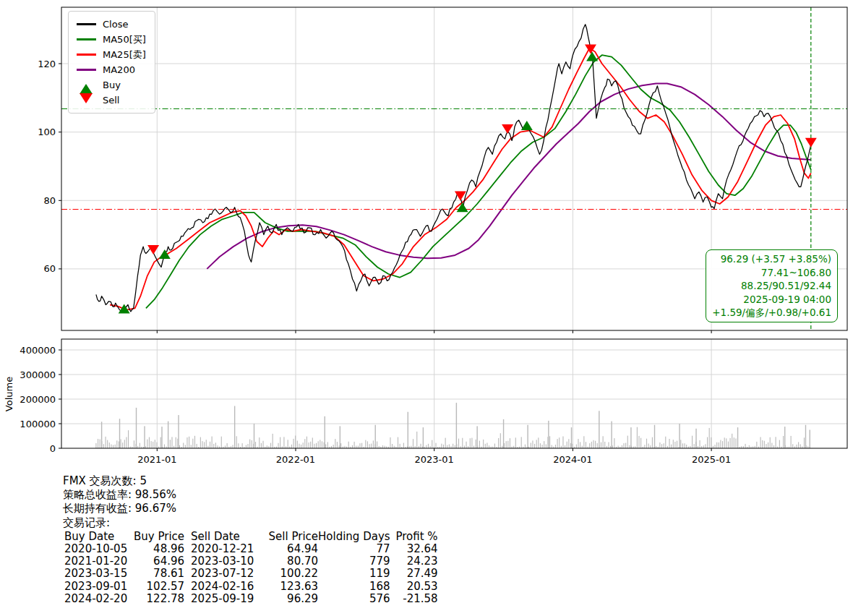 This screenshot has height=616, width=853. Describe the element at coordinates (250, 509) in the screenshot. I see `stat-hold-return: 长期持有收益: 96.67%` at that location.